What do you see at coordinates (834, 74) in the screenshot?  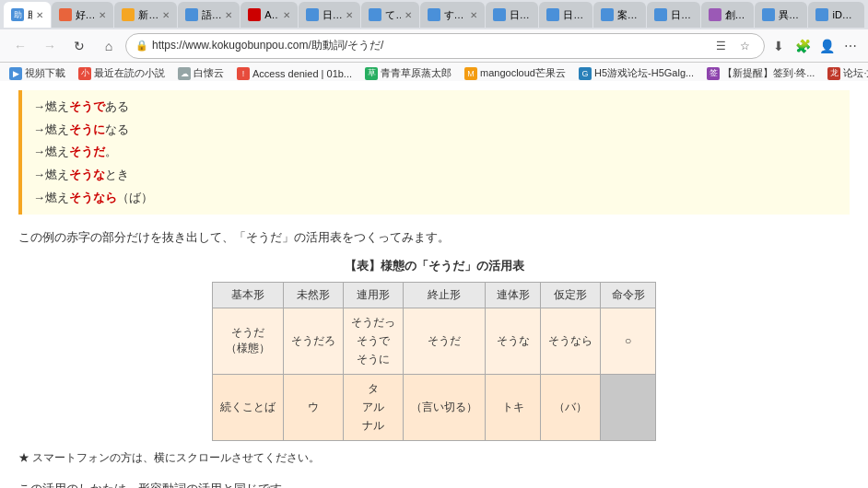 I see `bookmark-dragon-icon: 龙` at bounding box center [834, 74].